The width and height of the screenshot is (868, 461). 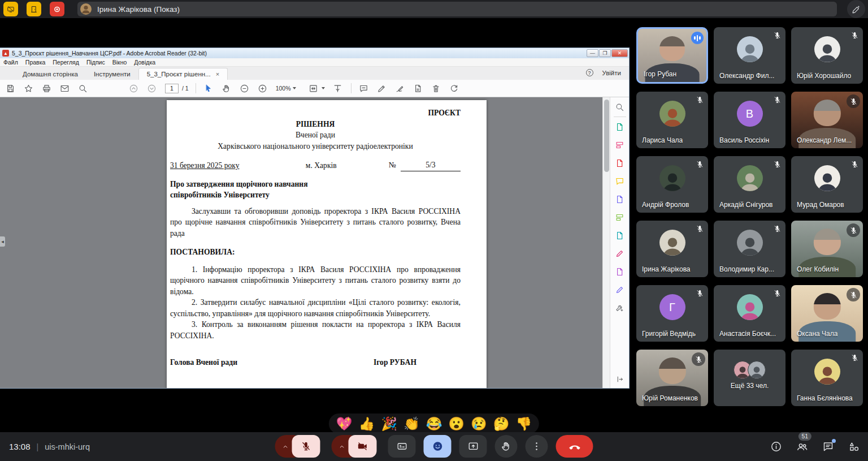 What do you see at coordinates (34, 9) in the screenshot?
I see `leave-door-button` at bounding box center [34, 9].